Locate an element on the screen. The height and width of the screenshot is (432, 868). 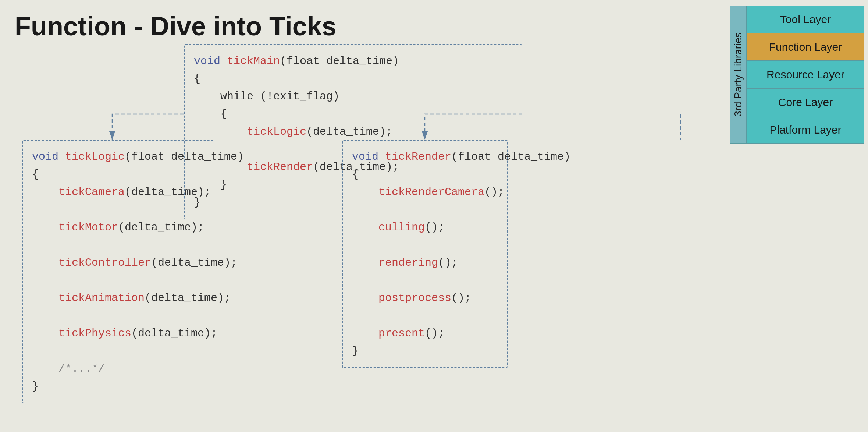
code-line: void tickLogic(float delta_time) is located at coordinates (118, 157).